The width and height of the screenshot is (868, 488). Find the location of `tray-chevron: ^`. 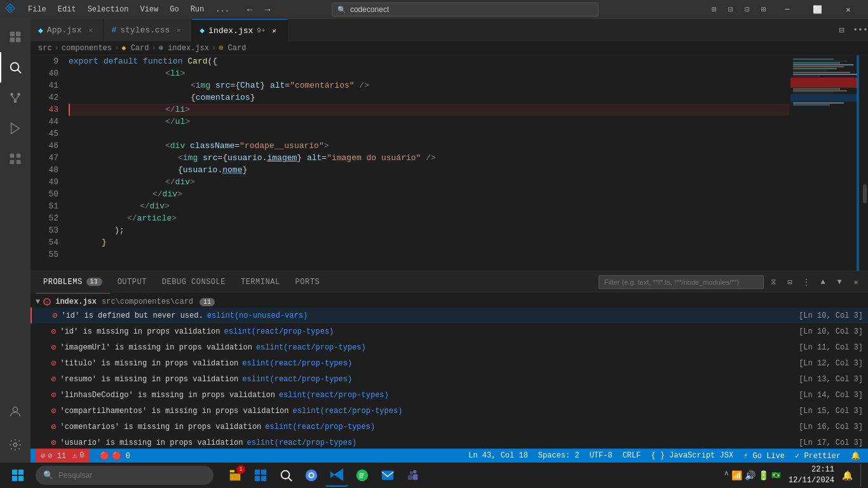

tray-chevron: ^ is located at coordinates (727, 475).